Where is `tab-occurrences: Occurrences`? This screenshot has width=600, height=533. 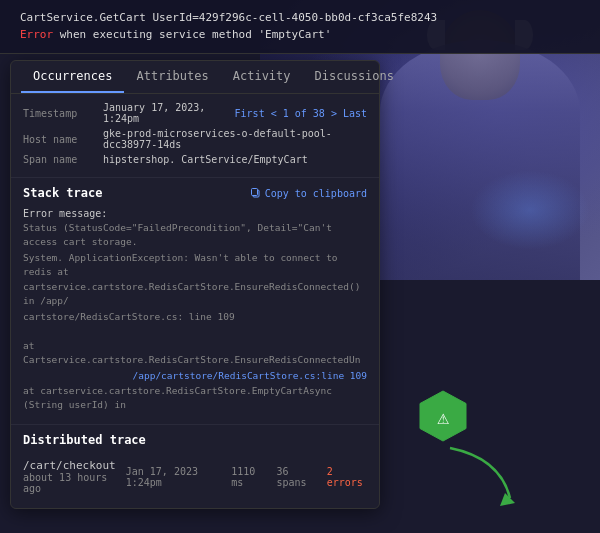 tab-occurrences: Occurrences is located at coordinates (72, 77).